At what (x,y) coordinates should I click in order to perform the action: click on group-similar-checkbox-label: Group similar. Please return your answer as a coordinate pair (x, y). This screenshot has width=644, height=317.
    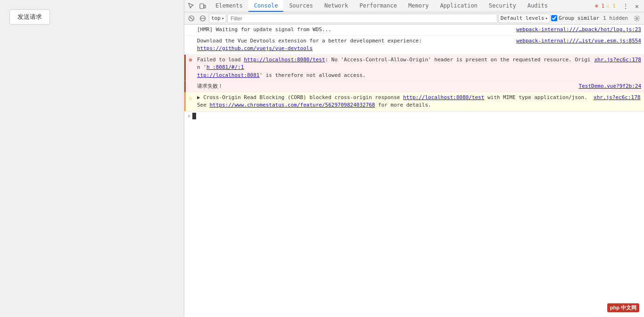
    Looking at the image, I should click on (575, 18).